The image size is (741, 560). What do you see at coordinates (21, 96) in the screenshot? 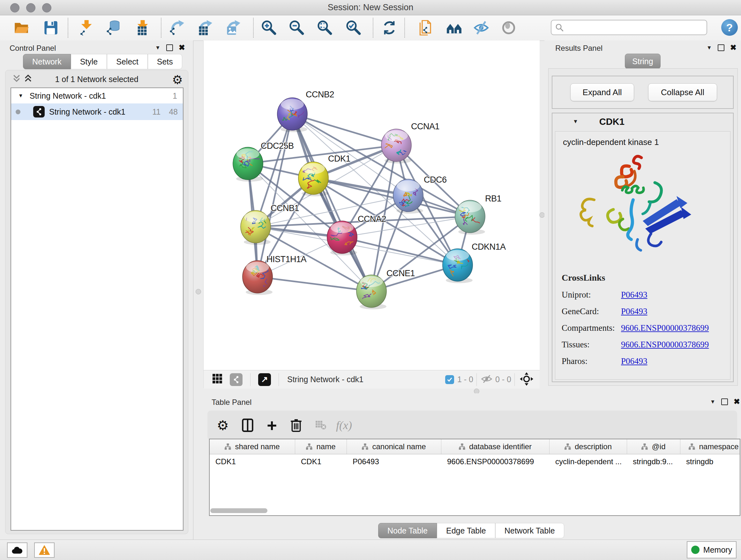
I see `tree-expander-icon: ▼` at bounding box center [21, 96].